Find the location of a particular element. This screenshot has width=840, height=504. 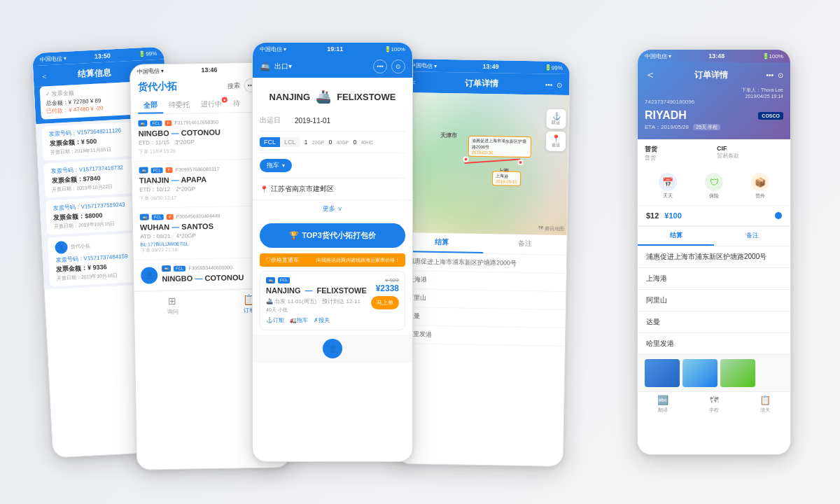

nav-map: ＜ 订单详情 ••• ⊙ is located at coordinates (486, 83).